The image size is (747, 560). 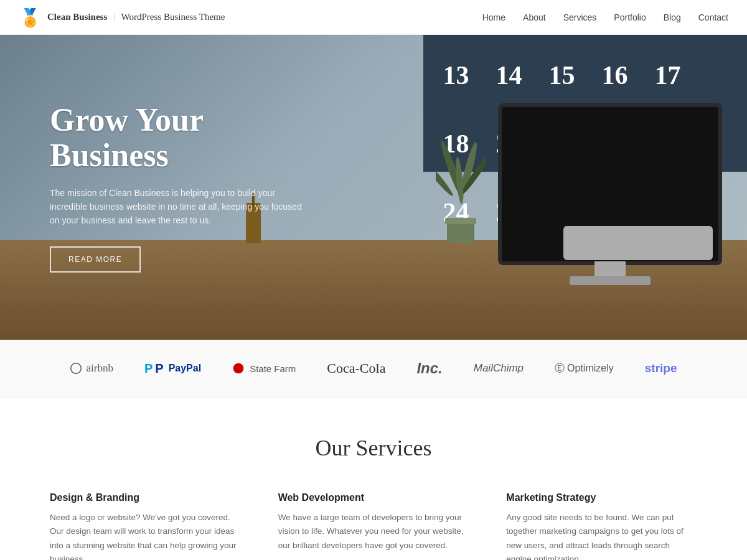 I want to click on brand-optimizely: Ⓔ Optimizely, so click(x=584, y=368).